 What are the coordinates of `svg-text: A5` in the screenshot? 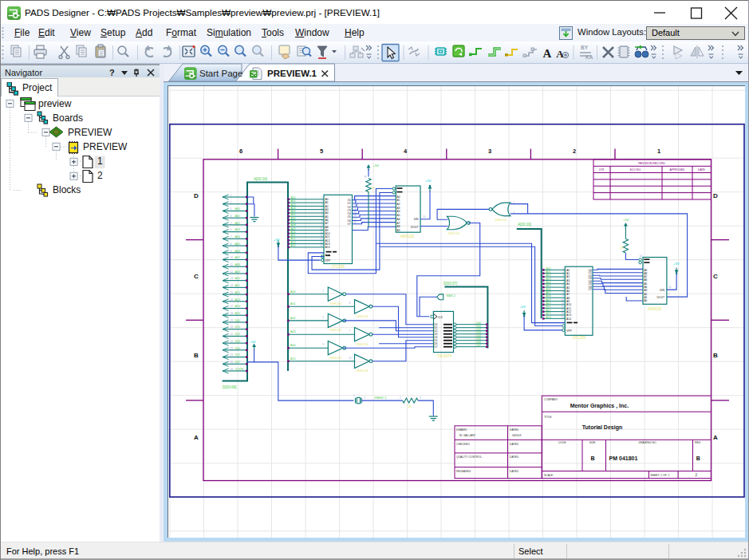 It's located at (399, 215).